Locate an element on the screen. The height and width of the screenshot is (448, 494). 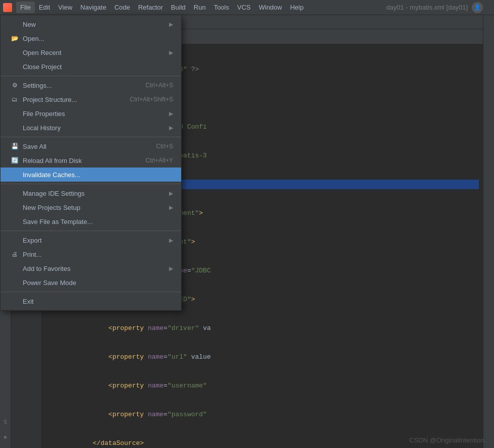
reload-icon: 🔄 is located at coordinates (15, 160).